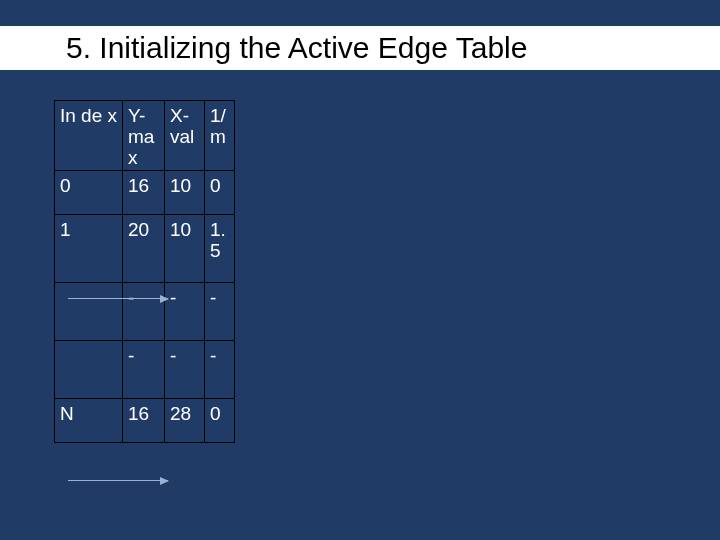 The image size is (720, 540). What do you see at coordinates (144, 136) in the screenshot?
I see `header-ymax: Y- ma x` at bounding box center [144, 136].